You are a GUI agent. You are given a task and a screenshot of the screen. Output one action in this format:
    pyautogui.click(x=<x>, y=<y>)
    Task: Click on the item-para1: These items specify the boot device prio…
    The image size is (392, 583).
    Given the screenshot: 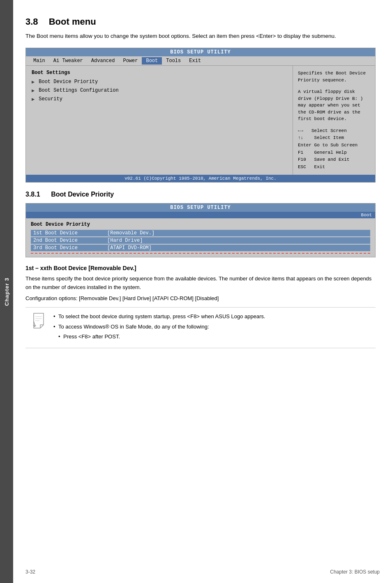 What is the action you would take?
    pyautogui.click(x=201, y=283)
    